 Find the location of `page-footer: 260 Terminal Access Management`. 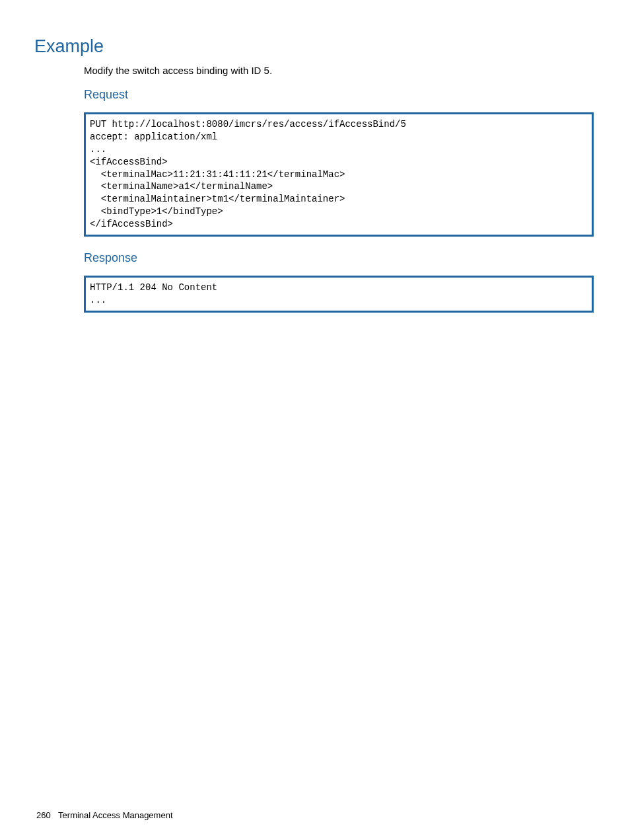

page-footer: 260 Terminal Access Management is located at coordinates (104, 816).